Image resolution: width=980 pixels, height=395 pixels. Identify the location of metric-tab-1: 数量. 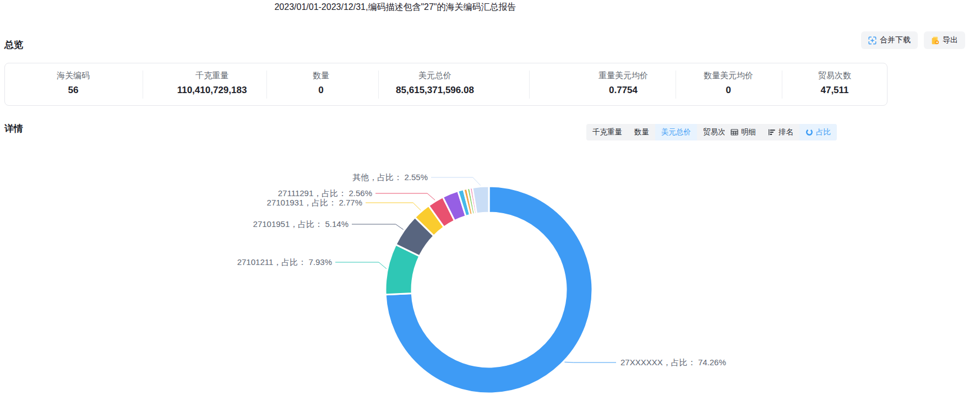
(642, 132).